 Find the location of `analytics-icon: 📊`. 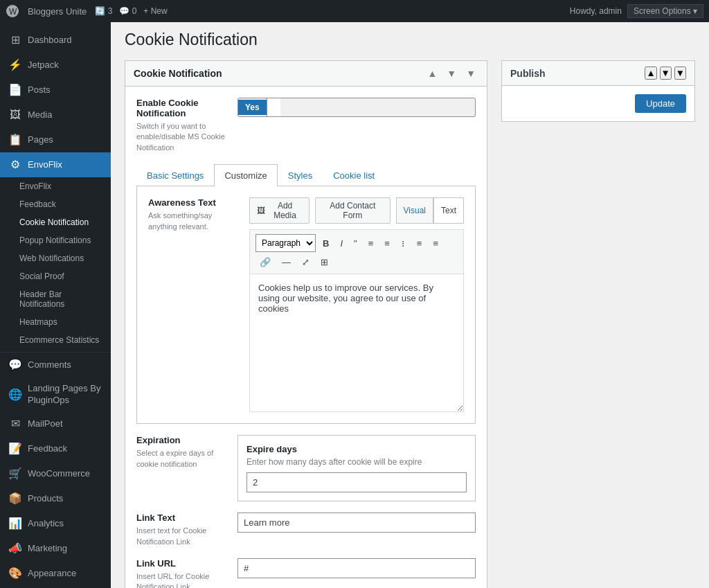

analytics-icon: 📊 is located at coordinates (15, 524).